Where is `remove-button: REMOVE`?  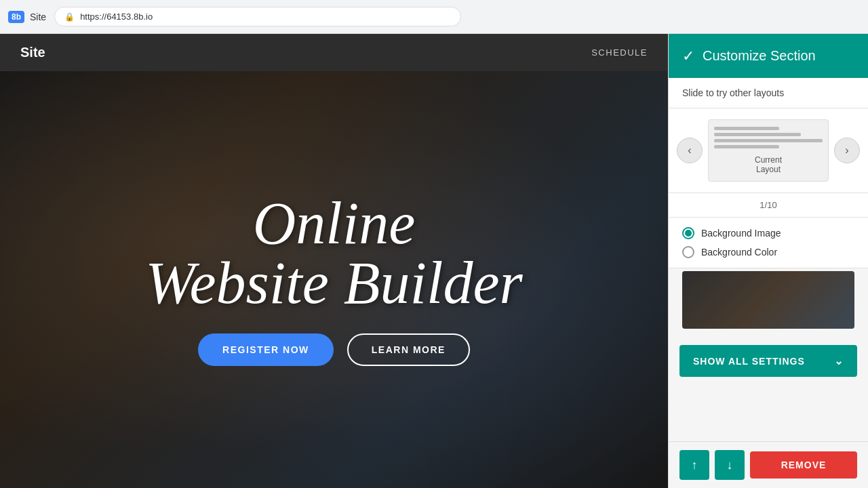 remove-button: REMOVE is located at coordinates (804, 465).